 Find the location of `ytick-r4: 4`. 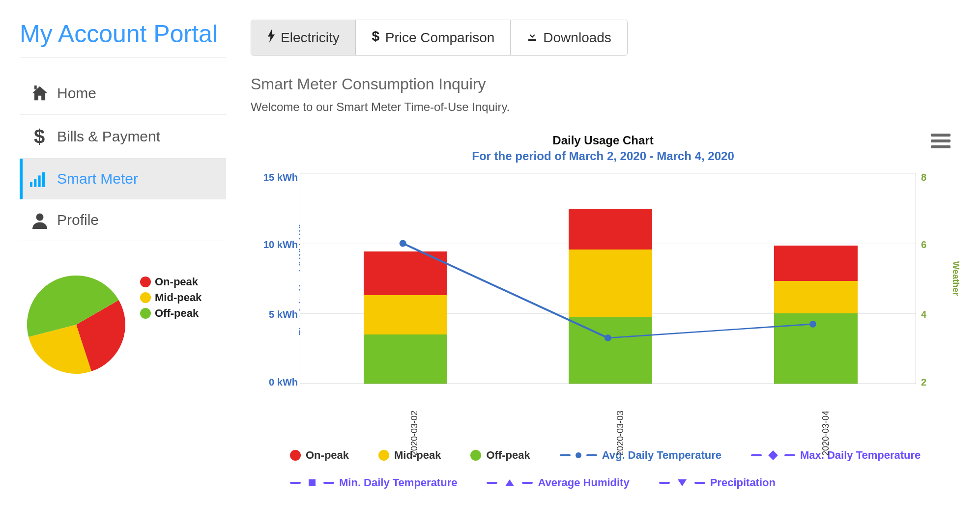

ytick-r4: 4 is located at coordinates (924, 314).